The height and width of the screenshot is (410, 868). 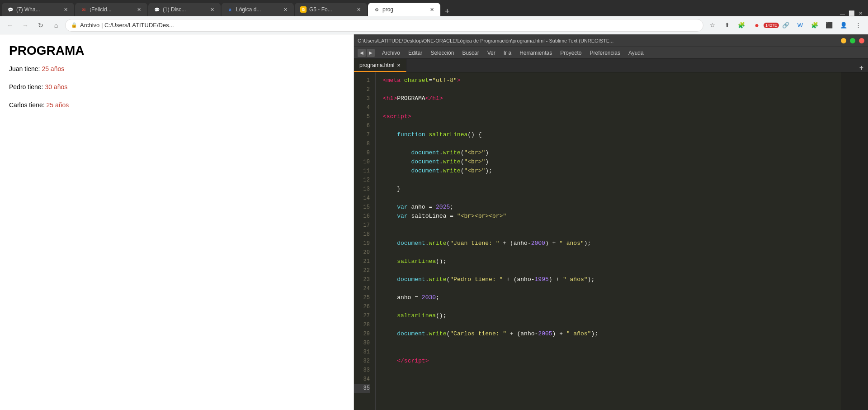 I want to click on line-number-17: 17, so click(x=362, y=225).